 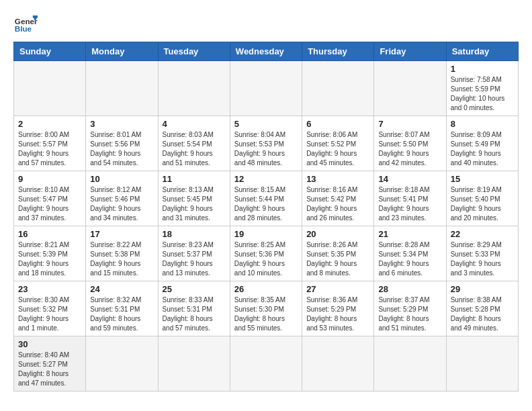 I want to click on calendar-cell: 28Sunrise: 8:37 AM Sunset: 5:29 PM Dayli…, so click(x=410, y=309).